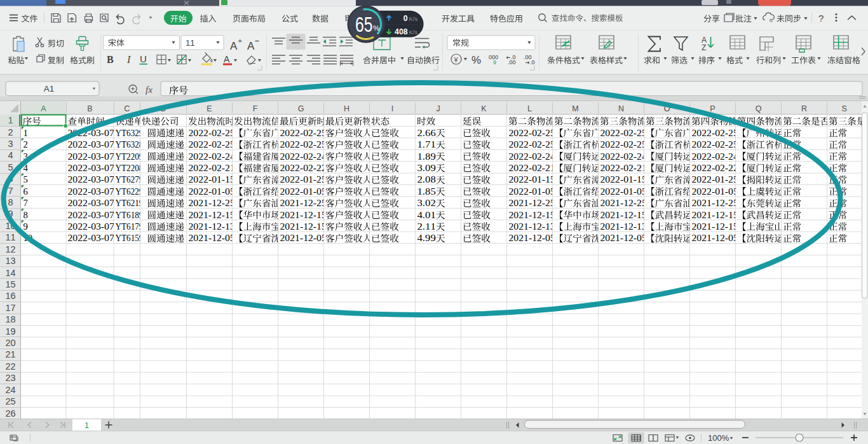 This screenshot has height=444, width=868. What do you see at coordinates (10, 273) in the screenshot?
I see `svg-text: 14` at bounding box center [10, 273].